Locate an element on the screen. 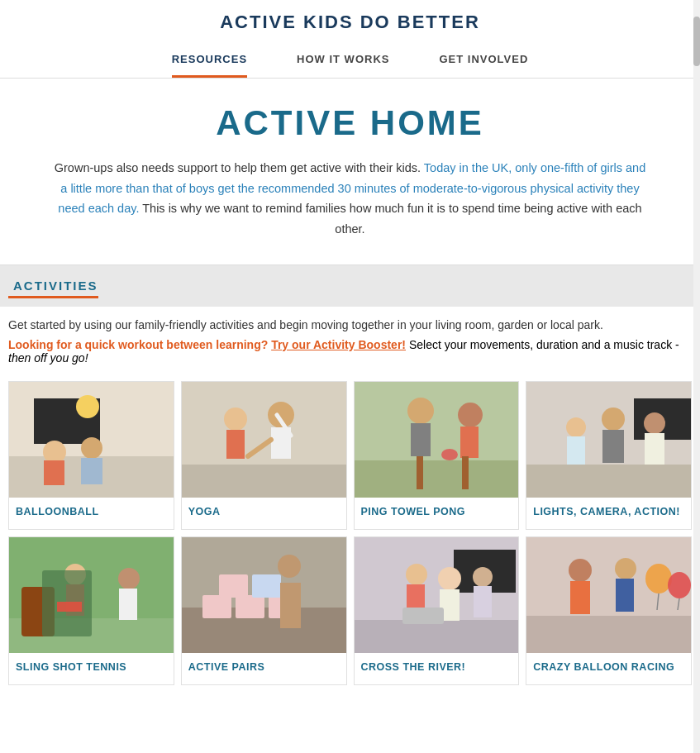 Image resolution: width=700 pixels, height=753 pixels. activity-card-lights-camera-action: LIGHTS, CAMERA, ACTION! is located at coordinates (608, 455).